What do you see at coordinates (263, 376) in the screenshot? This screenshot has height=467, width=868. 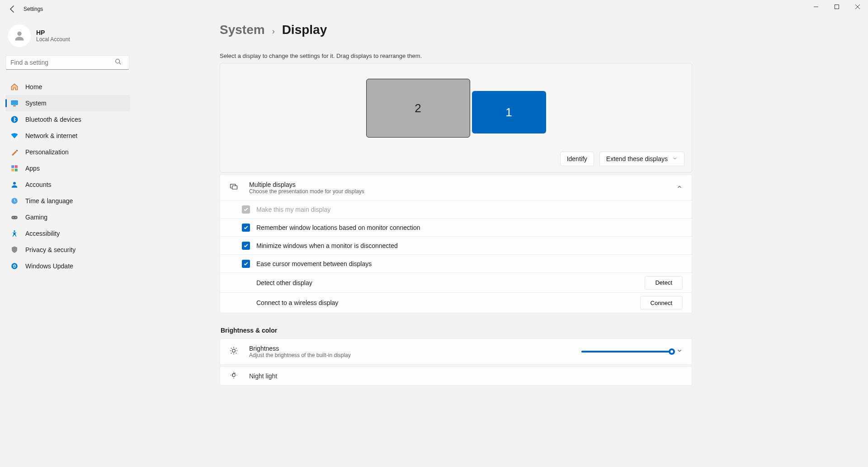 I see `night-light-title: Night light` at bounding box center [263, 376].